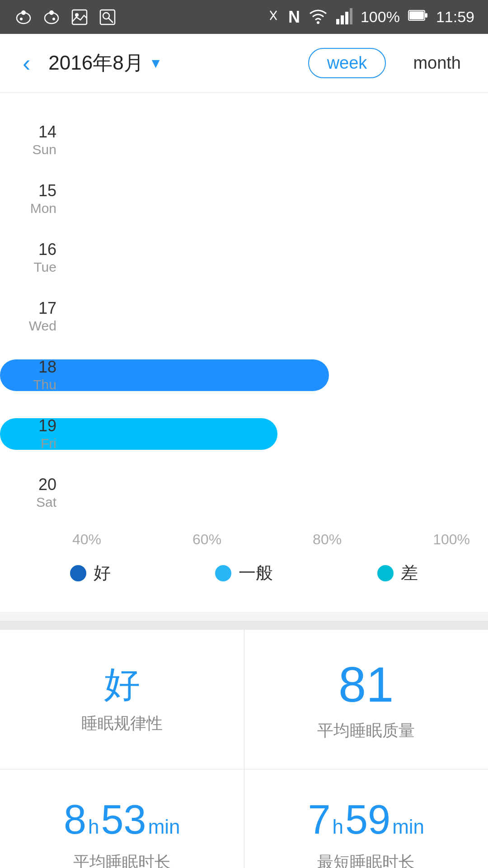 The image size is (488, 868). I want to click on min-dur-hours: 7, so click(319, 820).